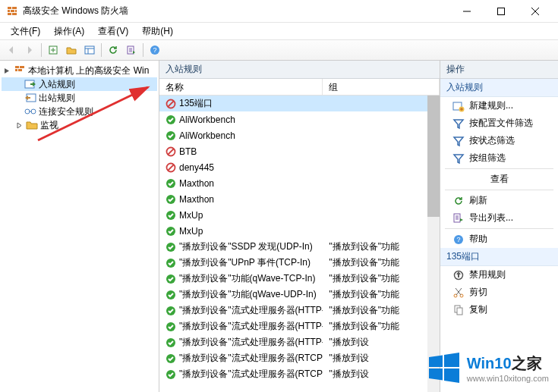 The width and height of the screenshot is (558, 392). I want to click on refresh-icon, so click(459, 201).